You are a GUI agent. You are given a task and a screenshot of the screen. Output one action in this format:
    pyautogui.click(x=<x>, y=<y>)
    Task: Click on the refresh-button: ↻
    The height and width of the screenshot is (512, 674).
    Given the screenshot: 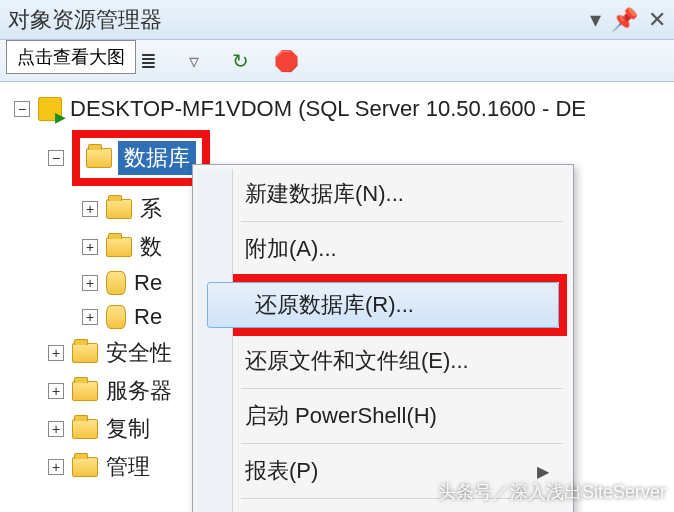 What is the action you would take?
    pyautogui.click(x=240, y=61)
    